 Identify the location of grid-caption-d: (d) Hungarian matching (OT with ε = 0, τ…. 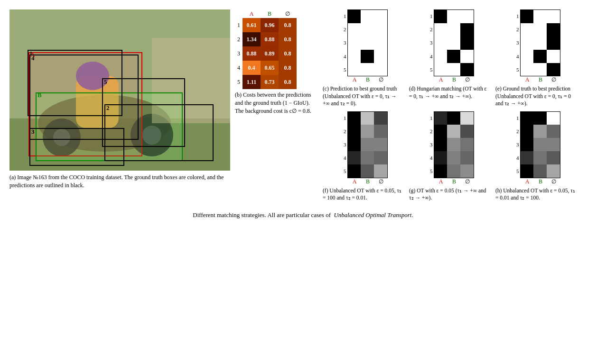
(449, 93).